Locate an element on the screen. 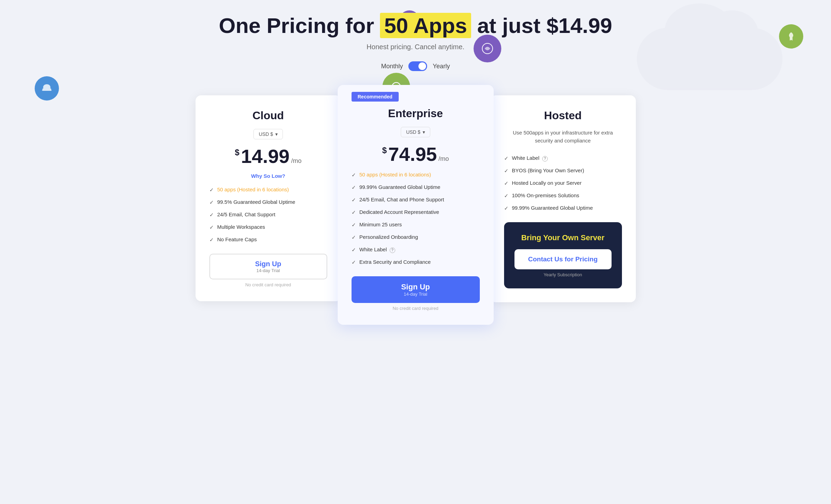  enterprise-price-amount: 74.95 is located at coordinates (413, 154).